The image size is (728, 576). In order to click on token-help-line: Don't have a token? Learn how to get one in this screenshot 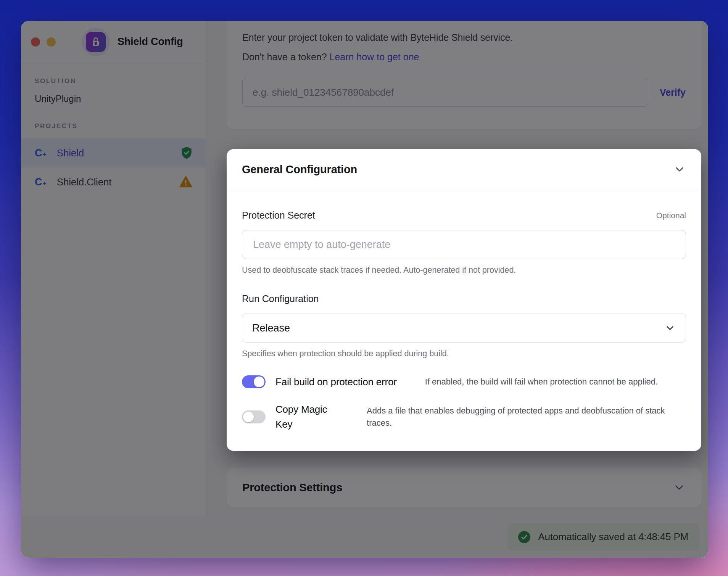, I will do `click(464, 57)`.